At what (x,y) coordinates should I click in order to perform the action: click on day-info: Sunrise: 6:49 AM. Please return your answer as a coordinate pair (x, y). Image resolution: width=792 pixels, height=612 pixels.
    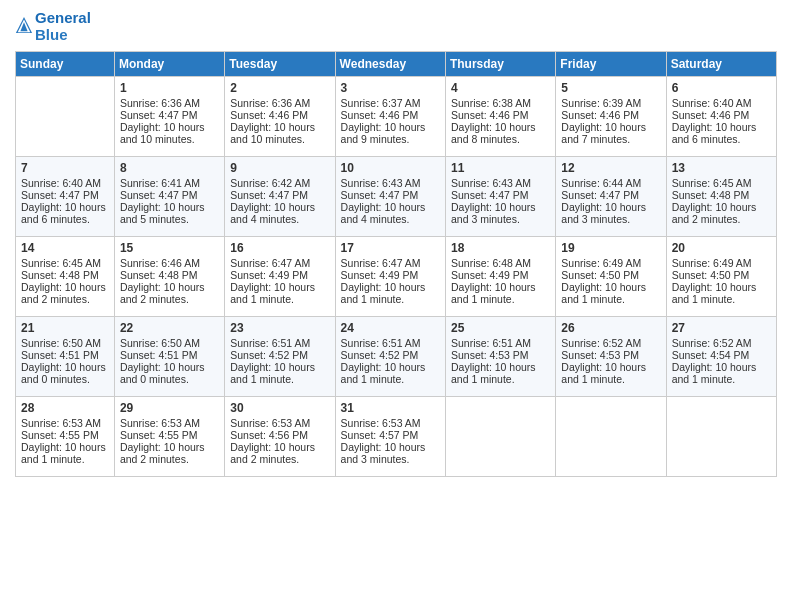
    Looking at the image, I should click on (722, 263).